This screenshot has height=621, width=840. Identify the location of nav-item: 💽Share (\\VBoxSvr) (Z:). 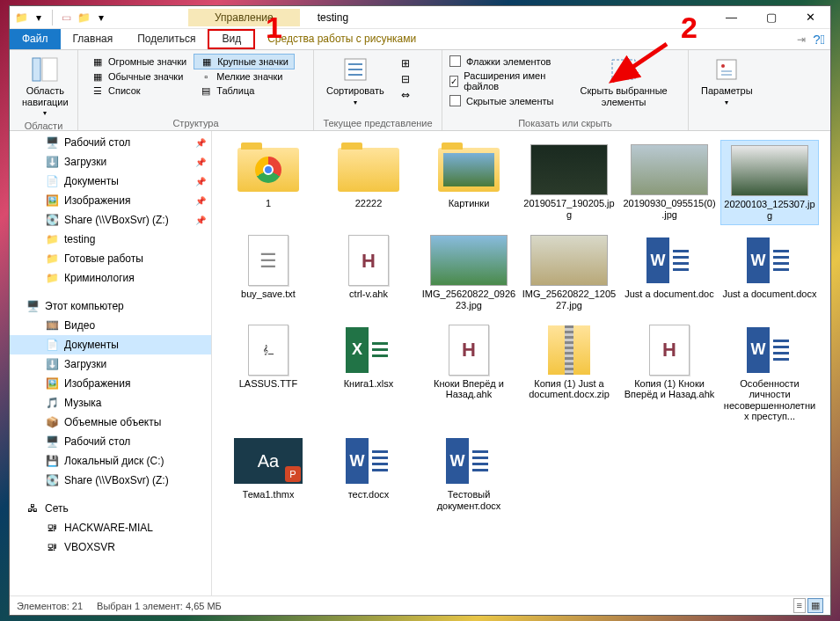
(111, 480).